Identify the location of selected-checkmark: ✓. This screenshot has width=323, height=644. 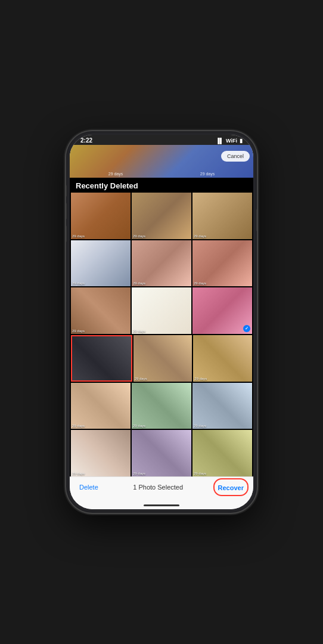
(247, 329).